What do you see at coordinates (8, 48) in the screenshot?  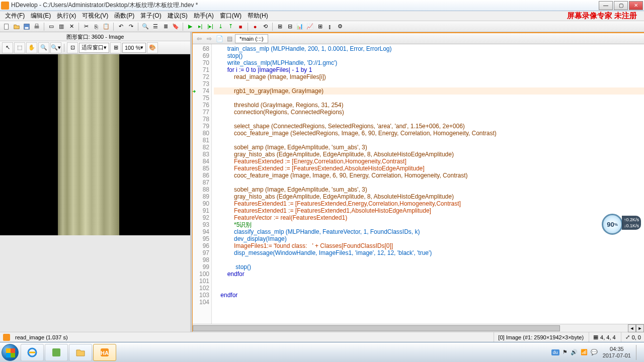 I see `pointer-icon: ↖` at bounding box center [8, 48].